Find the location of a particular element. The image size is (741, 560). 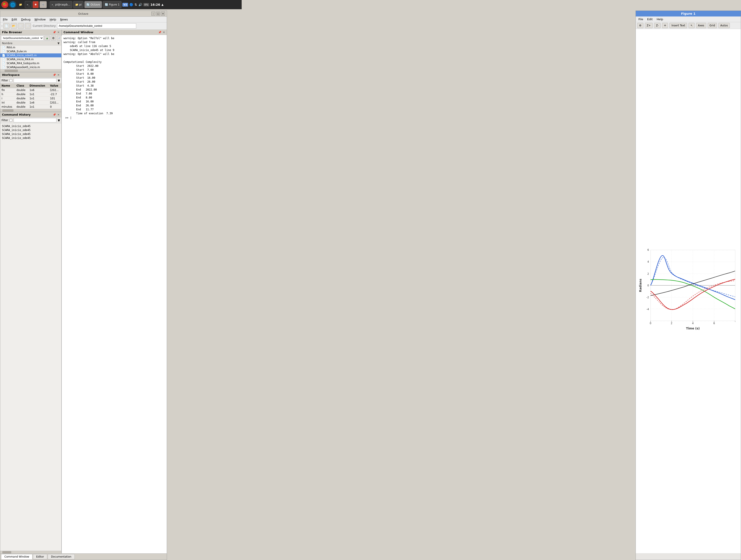

ws-scrollbar is located at coordinates (31, 110).